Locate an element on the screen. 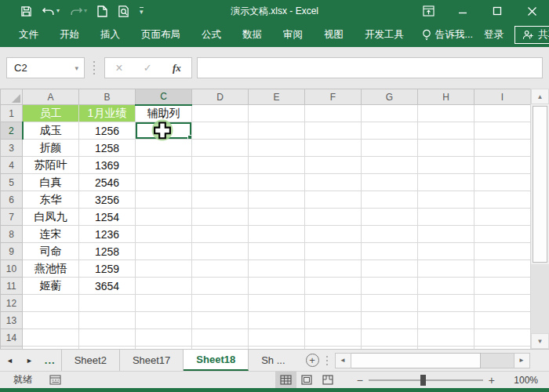  print-preview-icon is located at coordinates (124, 11).